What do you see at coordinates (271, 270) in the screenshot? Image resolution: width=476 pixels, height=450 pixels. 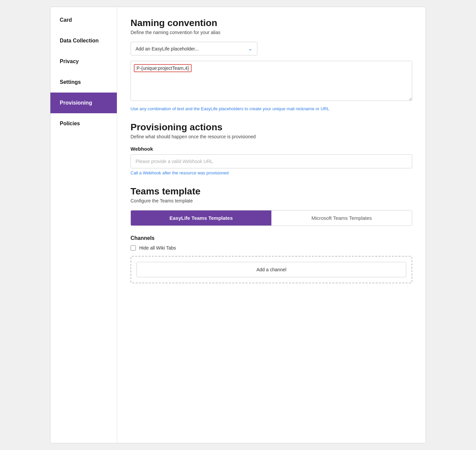 I see `add-channel-dashed-box: Add a channel` at bounding box center [271, 270].